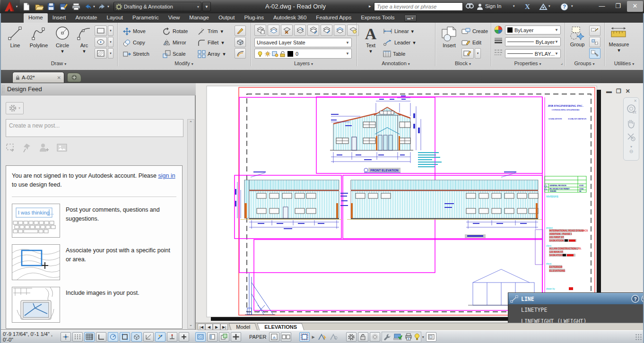  What do you see at coordinates (258, 337) in the screenshot?
I see `paper-space-label: PAPER` at bounding box center [258, 337].